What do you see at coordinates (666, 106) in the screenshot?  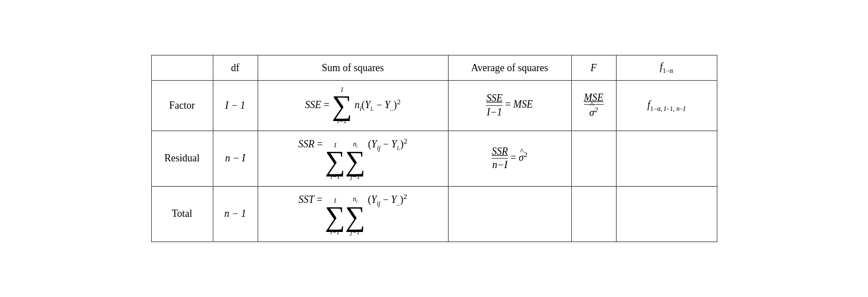 I see `falpha-factor: f1−α, I−1, n−I` at bounding box center [666, 106].